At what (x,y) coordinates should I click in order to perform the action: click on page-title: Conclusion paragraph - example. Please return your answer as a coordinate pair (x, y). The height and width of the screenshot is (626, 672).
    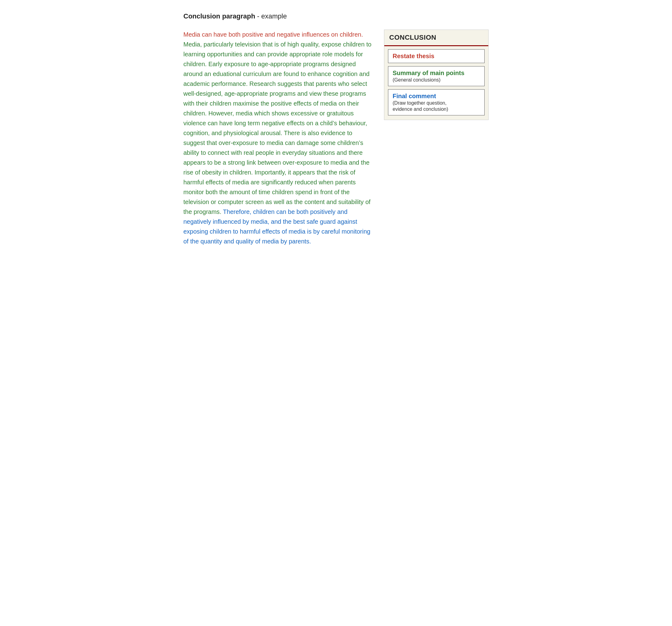
    Looking at the image, I should click on (336, 16).